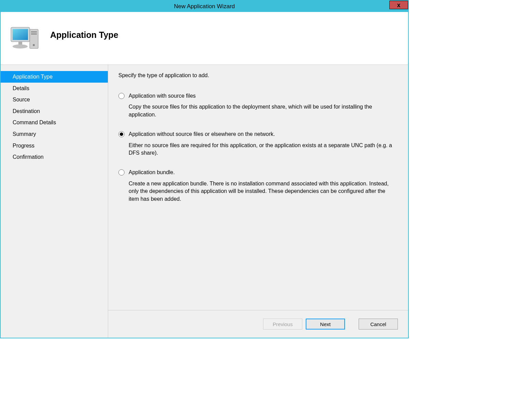 The image size is (505, 420). What do you see at coordinates (121, 96) in the screenshot?
I see `radio-source-files` at bounding box center [121, 96].